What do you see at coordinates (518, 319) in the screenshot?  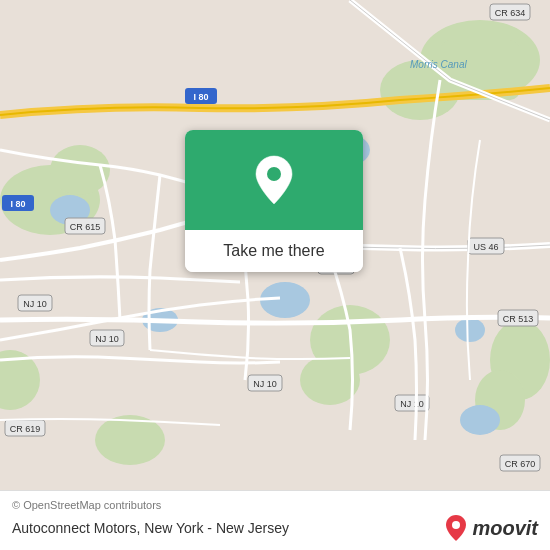 I see `svg-text: CR 513` at bounding box center [518, 319].